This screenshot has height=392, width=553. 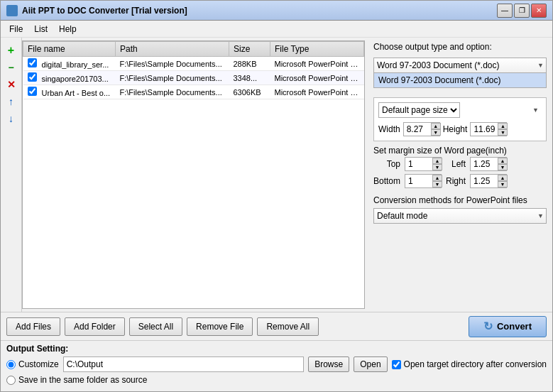 I want to click on dropdown-option-doc: Word 97-2003 Document (*.doc), so click(x=460, y=80).